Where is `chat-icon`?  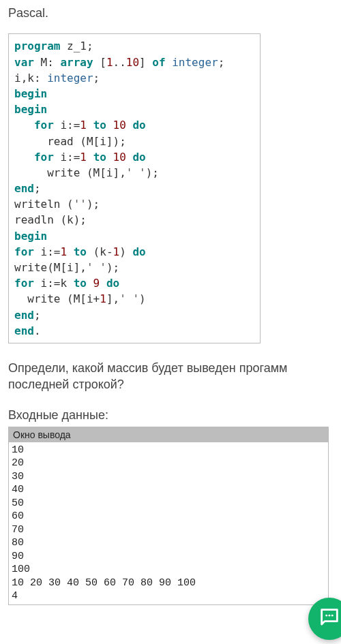 chat-icon is located at coordinates (329, 619).